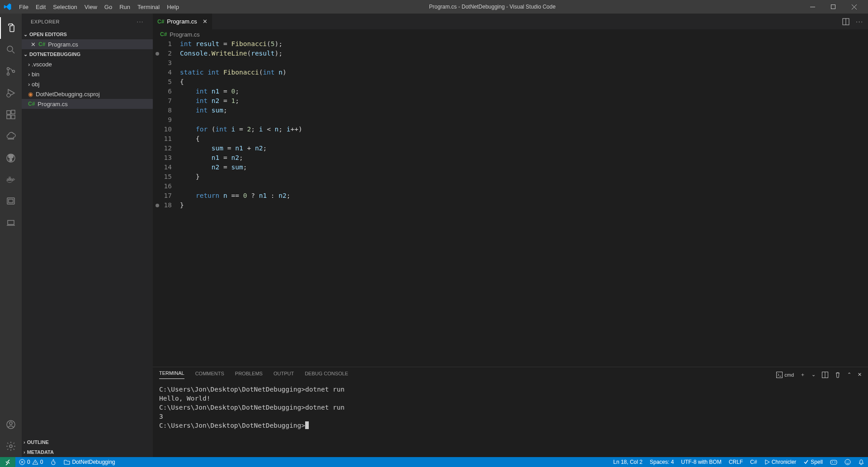 The height and width of the screenshot is (467, 868). I want to click on status-encoding: UTF-8 with BOM, so click(702, 462).